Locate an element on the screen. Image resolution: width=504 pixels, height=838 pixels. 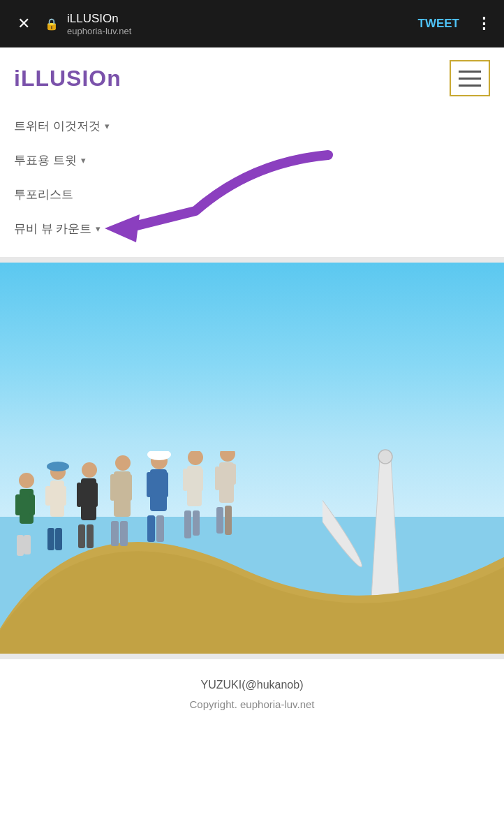
browser-bar: ✕ 🔒 iLLUSIOn euphoria-luv.net TWEET ⋮ is located at coordinates (252, 24).